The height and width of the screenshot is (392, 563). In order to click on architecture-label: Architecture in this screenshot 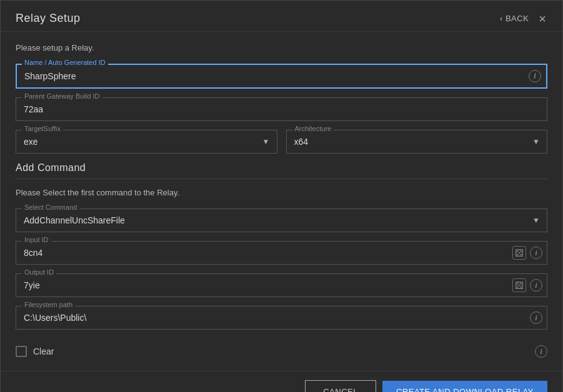, I will do `click(314, 129)`.